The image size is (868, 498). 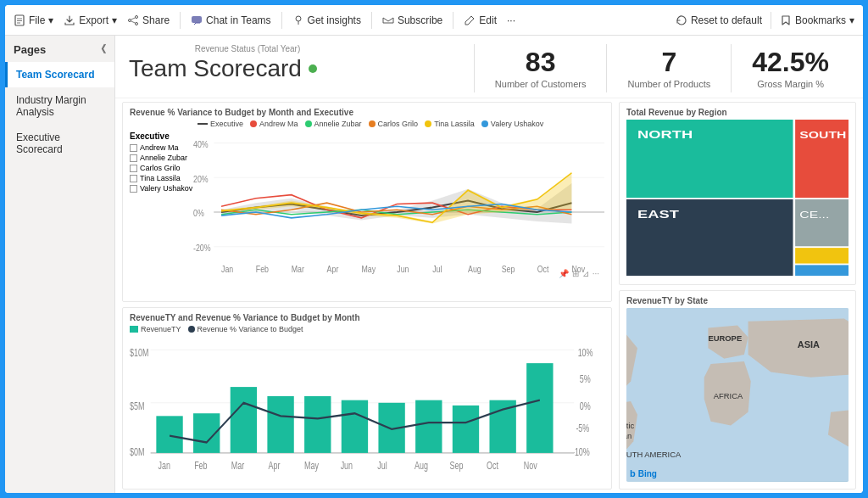 What do you see at coordinates (327, 20) in the screenshot?
I see `insights-button: Get insights` at bounding box center [327, 20].